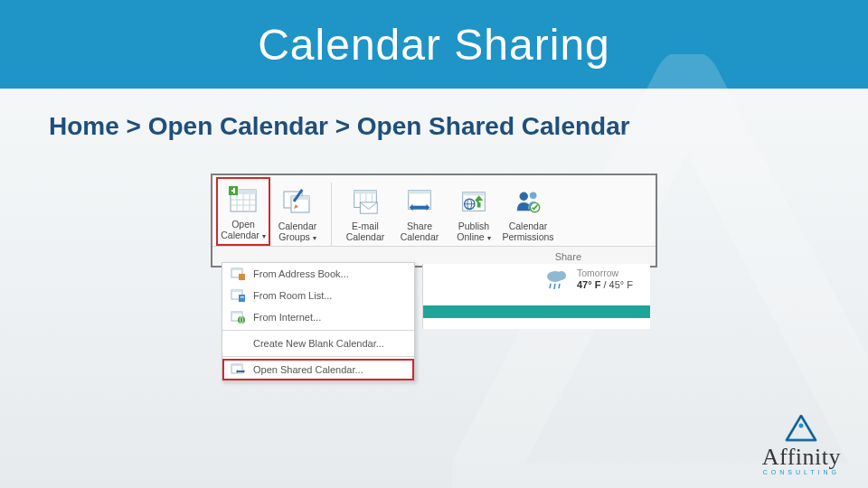 This screenshot has height=488, width=868. What do you see at coordinates (318, 343) in the screenshot?
I see `dropdown-create-blank-label: Create New Blank Calendar...` at bounding box center [318, 343].